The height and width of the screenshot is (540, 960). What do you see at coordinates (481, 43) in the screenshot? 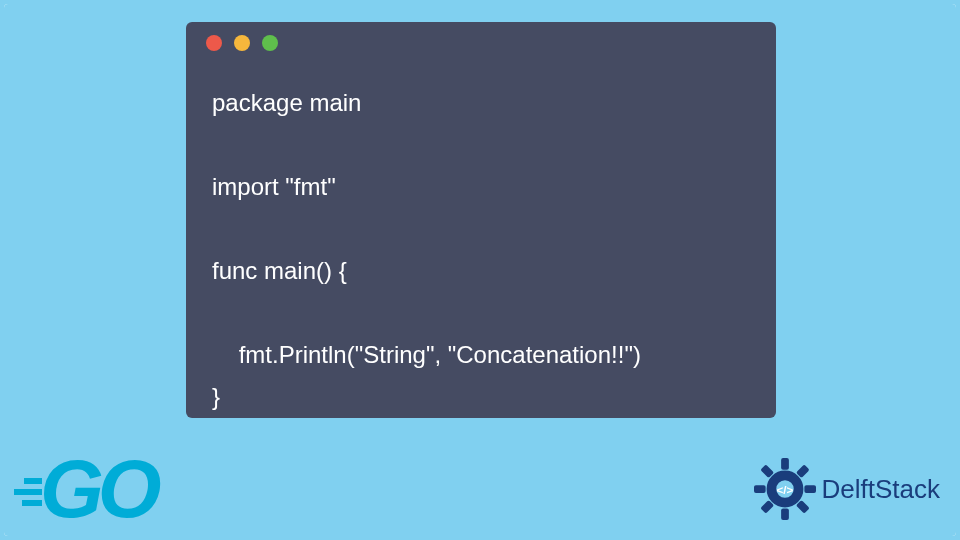
I see `window-titlebar` at bounding box center [481, 43].